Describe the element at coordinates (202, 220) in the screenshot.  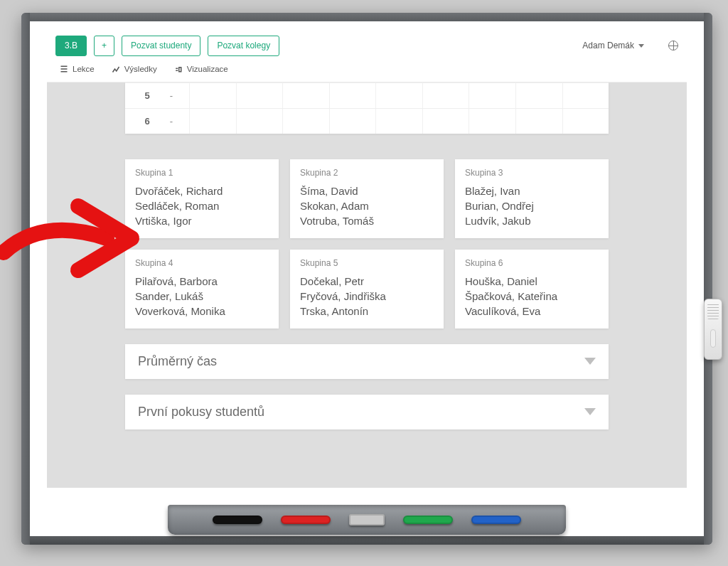
I see `member-name: Vrtiška, Igor` at that location.